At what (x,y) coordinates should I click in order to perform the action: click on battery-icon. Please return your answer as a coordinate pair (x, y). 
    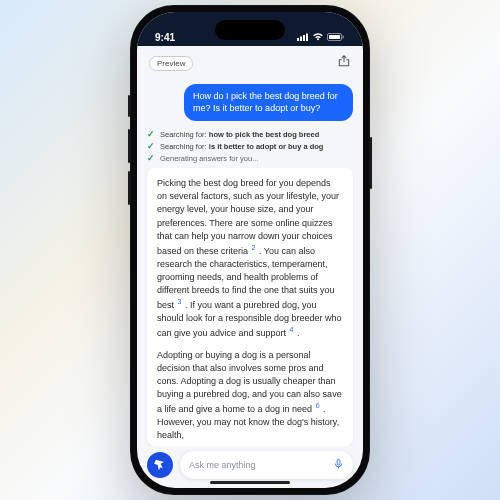
    Looking at the image, I should click on (336, 38).